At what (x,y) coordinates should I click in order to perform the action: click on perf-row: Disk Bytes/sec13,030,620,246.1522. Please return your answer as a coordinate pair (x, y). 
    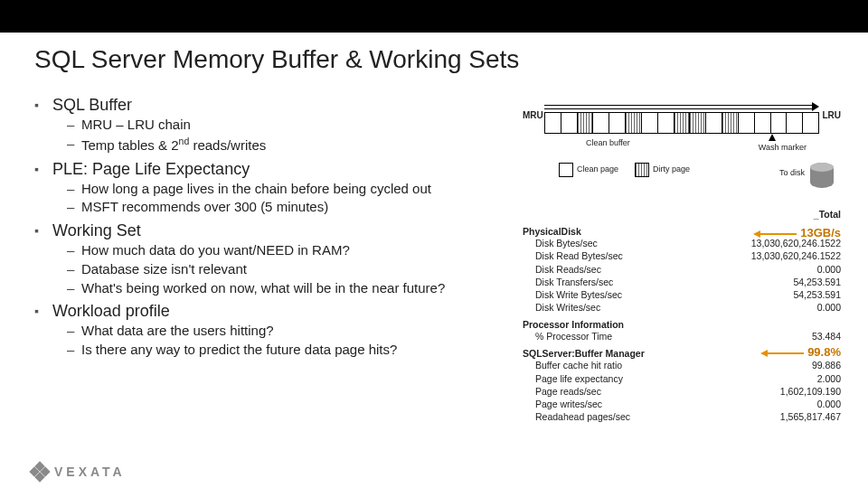
    Looking at the image, I should click on (682, 243).